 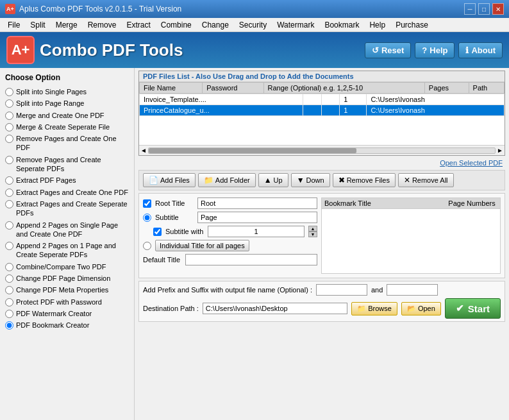 I want to click on root-title-input: Root, so click(x=258, y=203).